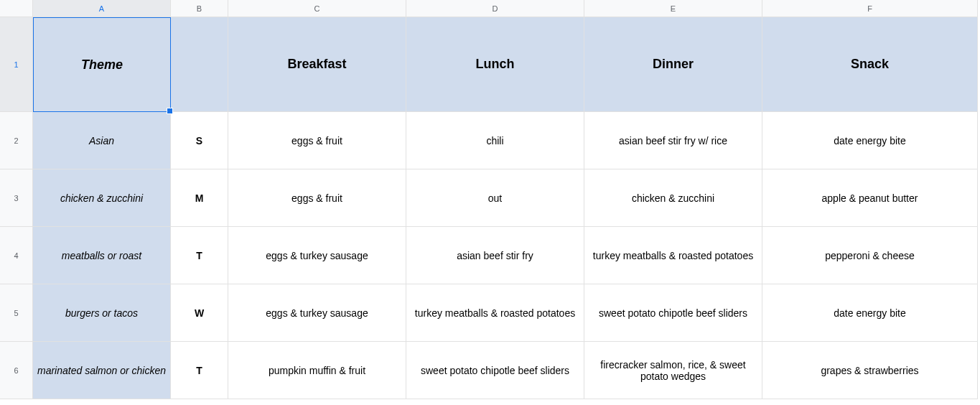  I want to click on cell-C4: eggs & turkey sausage, so click(317, 256).